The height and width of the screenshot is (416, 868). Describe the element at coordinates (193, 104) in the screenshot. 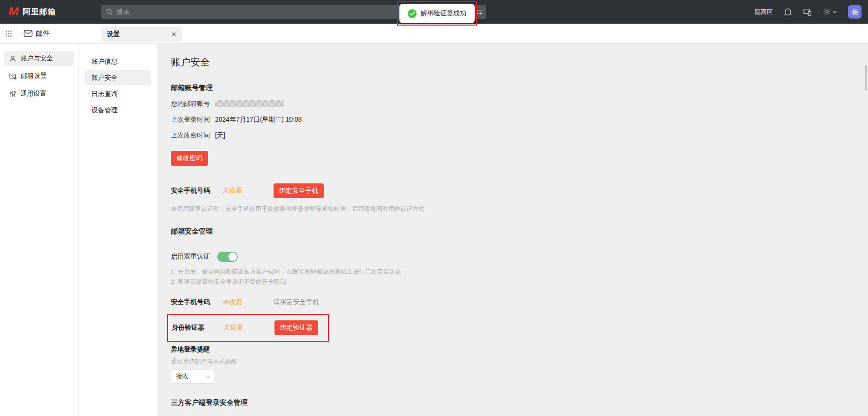

I see `row-label: 您的邮箱账号` at that location.